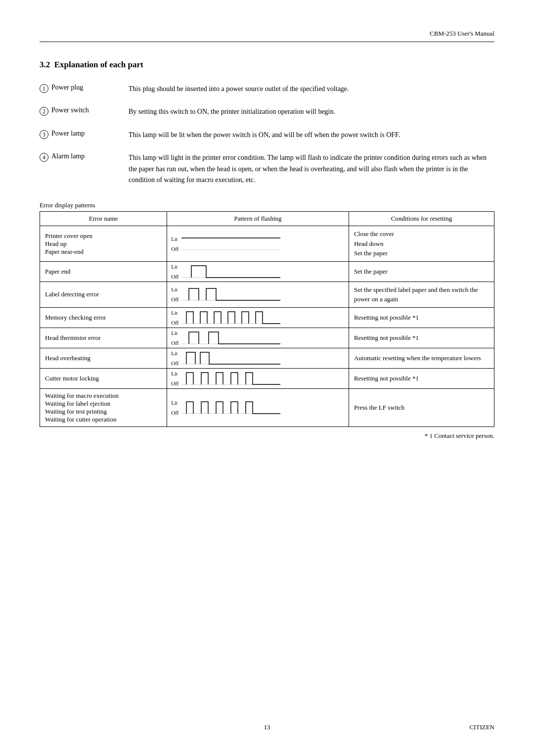 The image size is (534, 756). Describe the element at coordinates (44, 89) in the screenshot. I see `item-number: 1` at that location.